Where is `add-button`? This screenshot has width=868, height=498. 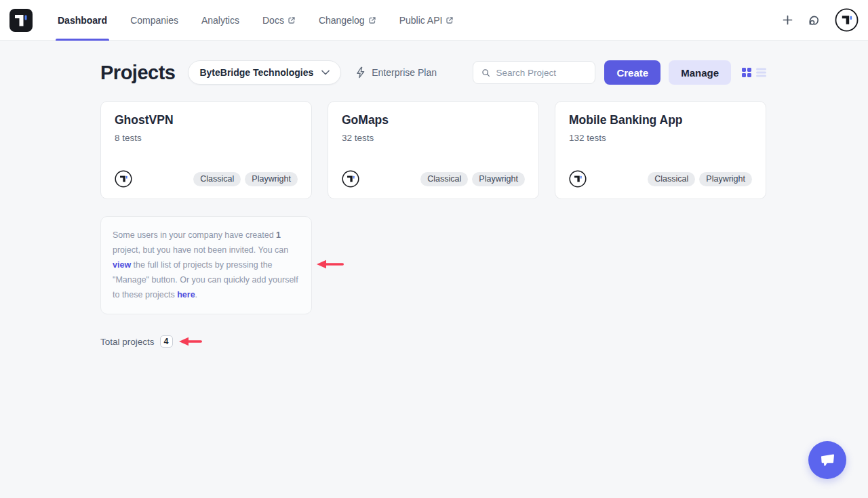
add-button is located at coordinates (788, 20).